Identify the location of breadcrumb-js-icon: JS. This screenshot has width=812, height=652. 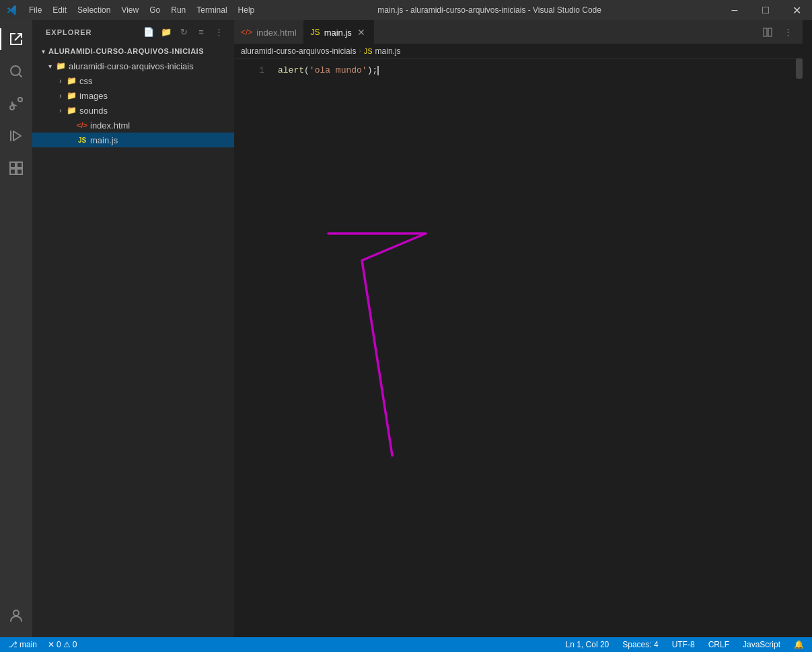
(369, 51).